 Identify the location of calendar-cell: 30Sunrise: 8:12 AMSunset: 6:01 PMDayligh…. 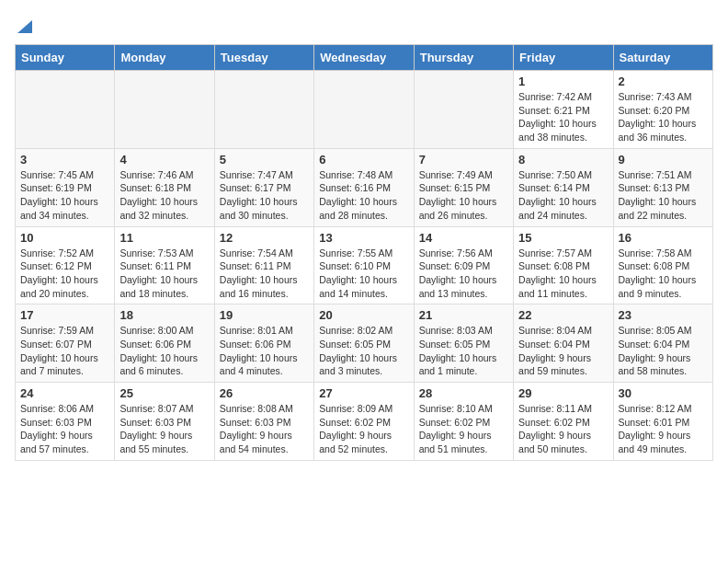
(663, 421).